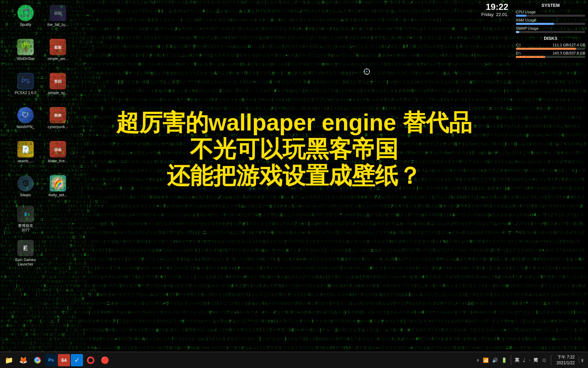  I want to click on desktop-peek: ▮, so click(582, 360).